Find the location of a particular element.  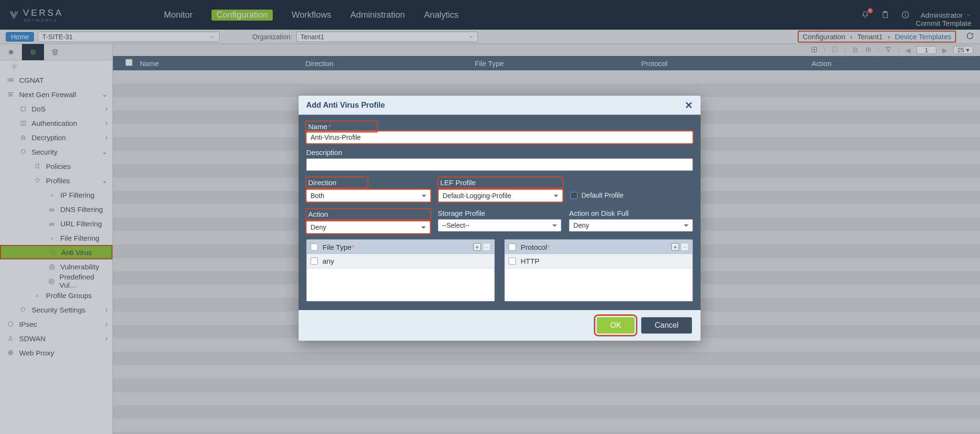

storage-profile-select: --Select-- is located at coordinates (500, 225).